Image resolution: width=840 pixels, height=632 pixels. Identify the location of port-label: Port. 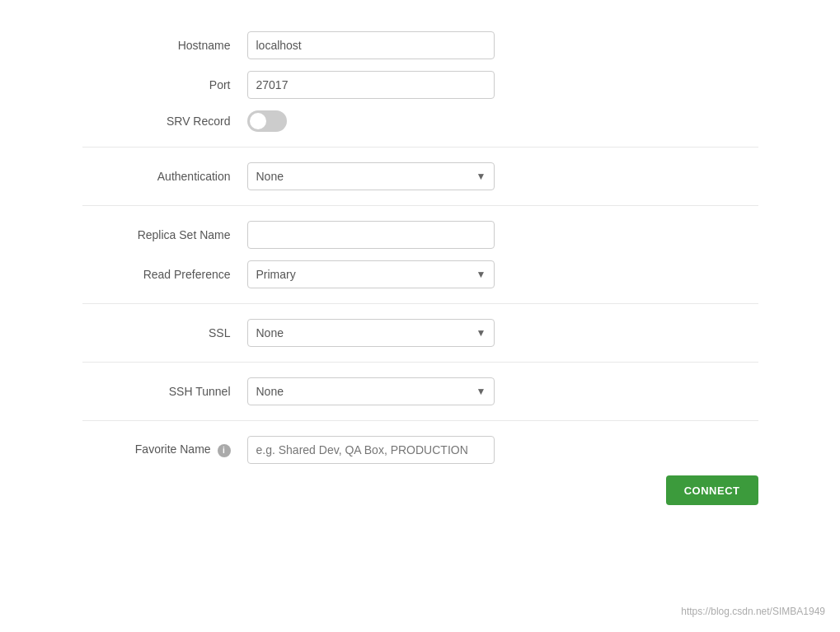
(165, 85).